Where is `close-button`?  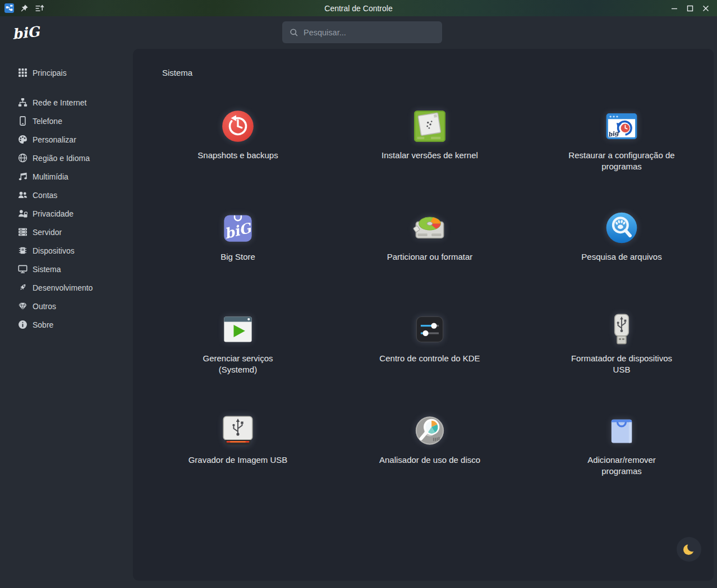
close-button is located at coordinates (706, 8).